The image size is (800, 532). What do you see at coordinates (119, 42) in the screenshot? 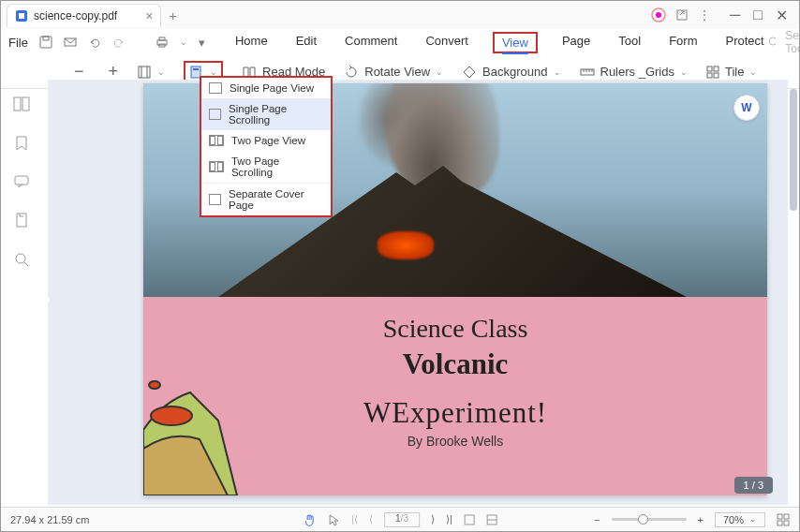
I see `redo-icon` at bounding box center [119, 42].